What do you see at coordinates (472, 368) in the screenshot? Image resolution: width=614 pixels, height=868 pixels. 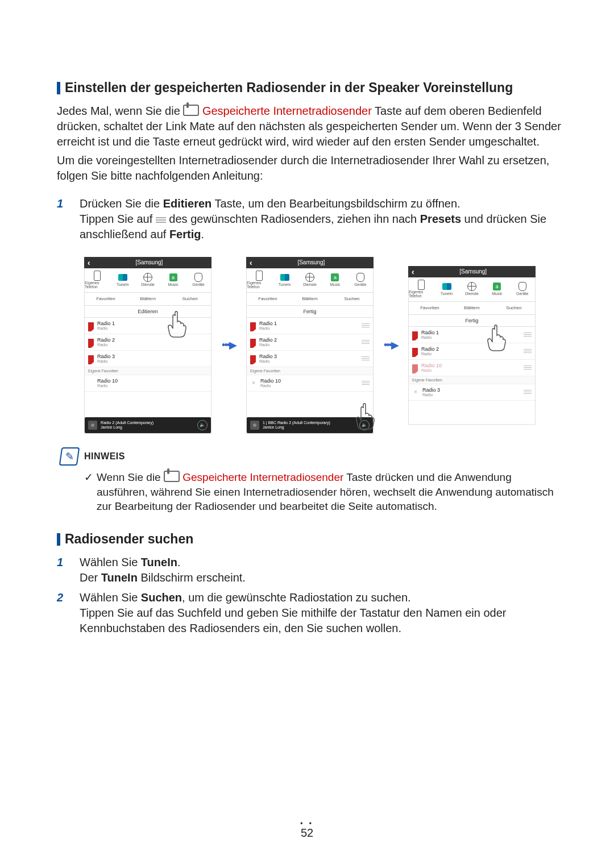 I see `station-row-10-moved: Radio 10Radio` at bounding box center [472, 368].